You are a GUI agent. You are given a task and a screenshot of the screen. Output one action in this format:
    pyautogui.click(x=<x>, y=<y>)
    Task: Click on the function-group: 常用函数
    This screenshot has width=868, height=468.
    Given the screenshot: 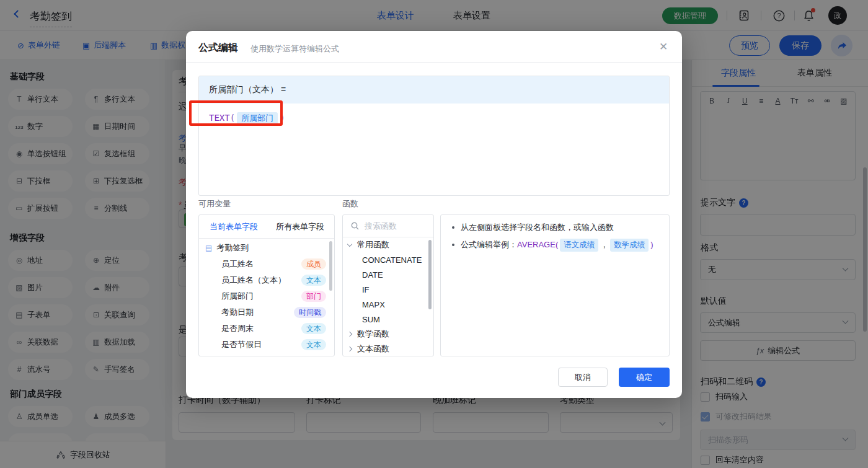 What is the action you would take?
    pyautogui.click(x=388, y=245)
    